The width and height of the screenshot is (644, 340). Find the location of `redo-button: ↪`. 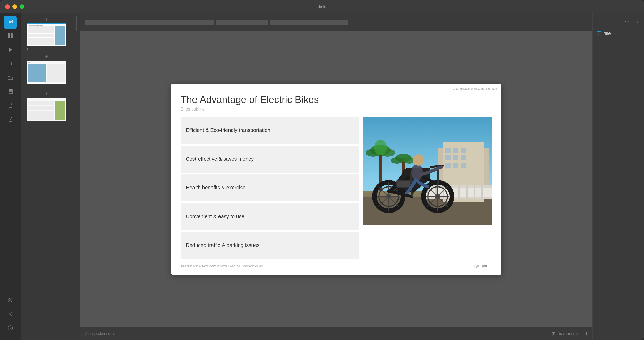

redo-button: ↪ is located at coordinates (637, 22).